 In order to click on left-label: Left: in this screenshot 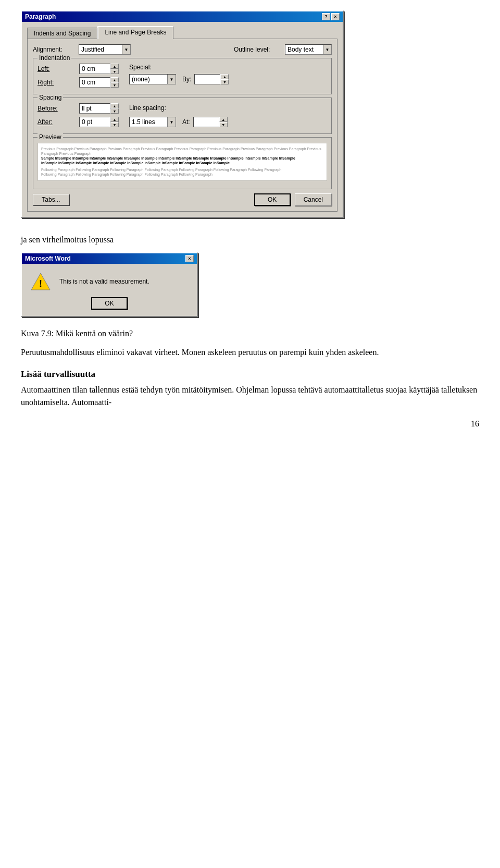, I will do `click(58, 69)`.